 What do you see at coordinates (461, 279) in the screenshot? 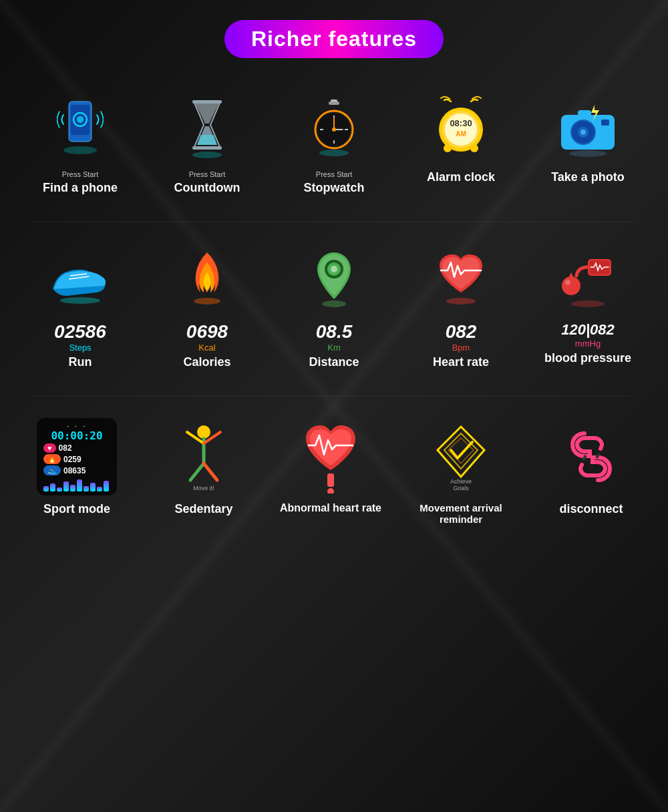
I see `heart-rate-icon` at bounding box center [461, 279].